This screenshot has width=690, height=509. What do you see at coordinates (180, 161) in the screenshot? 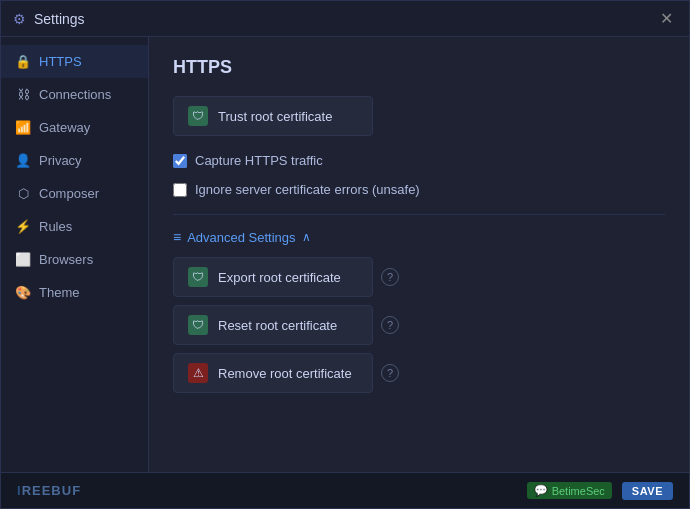
I see `capture-https-checkbox` at bounding box center [180, 161].